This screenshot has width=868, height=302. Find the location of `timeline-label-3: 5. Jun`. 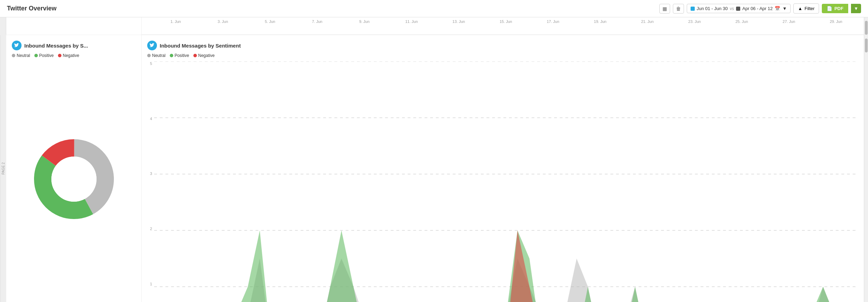

timeline-label-3: 5. Jun is located at coordinates (270, 26).